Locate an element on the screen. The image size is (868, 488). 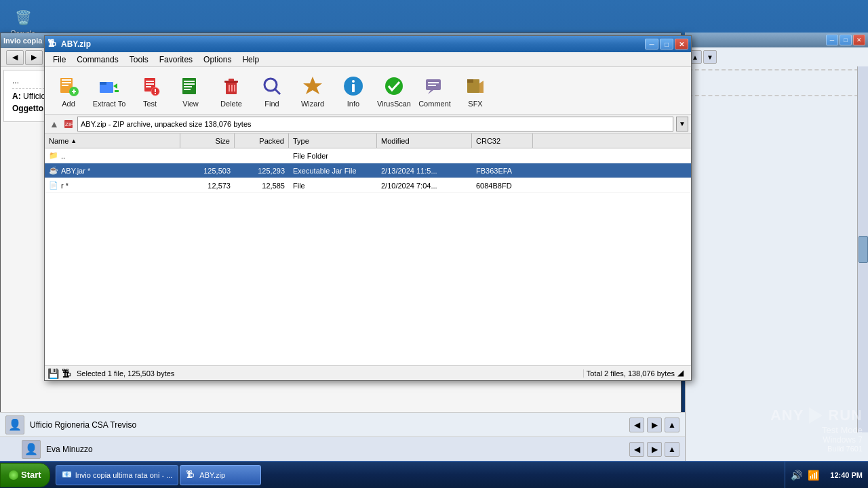
side-nav-down: ▼ is located at coordinates (710, 57).